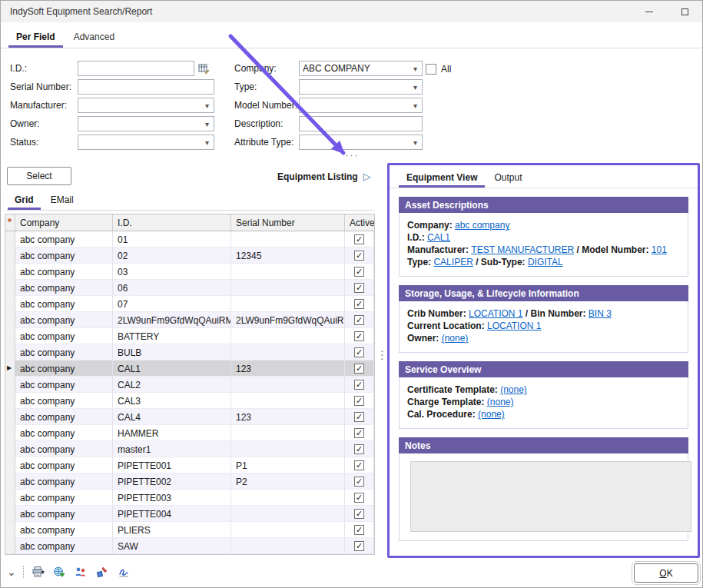  I want to click on table-row: abc companyBATTERY✓, so click(190, 337).